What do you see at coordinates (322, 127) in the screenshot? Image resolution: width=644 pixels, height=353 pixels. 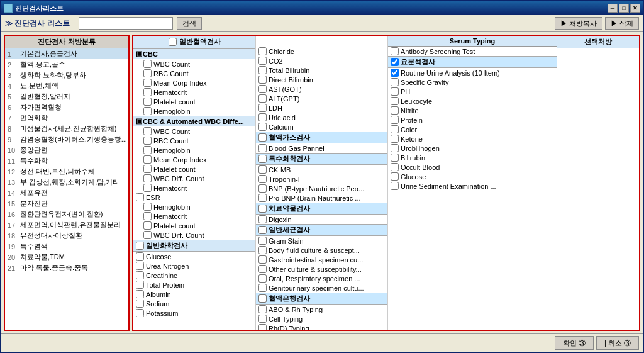 I see `exam-item: Calcium` at bounding box center [322, 127].